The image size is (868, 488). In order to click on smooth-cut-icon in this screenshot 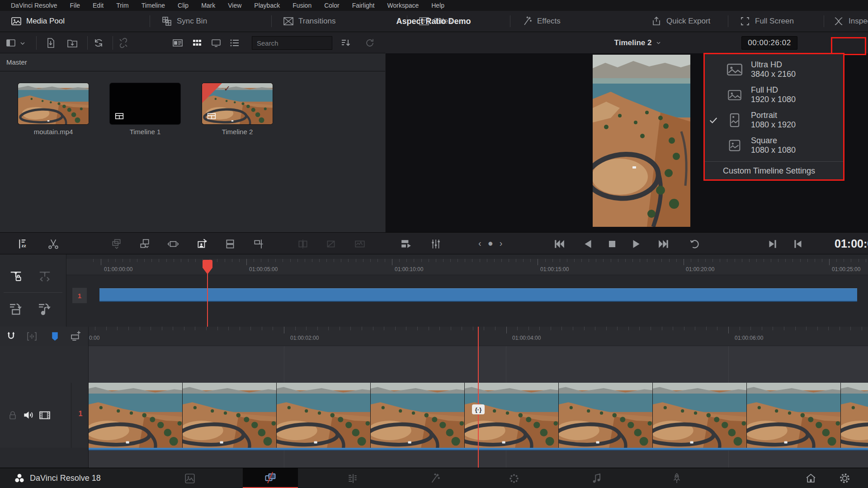, I will do `click(360, 244)`.